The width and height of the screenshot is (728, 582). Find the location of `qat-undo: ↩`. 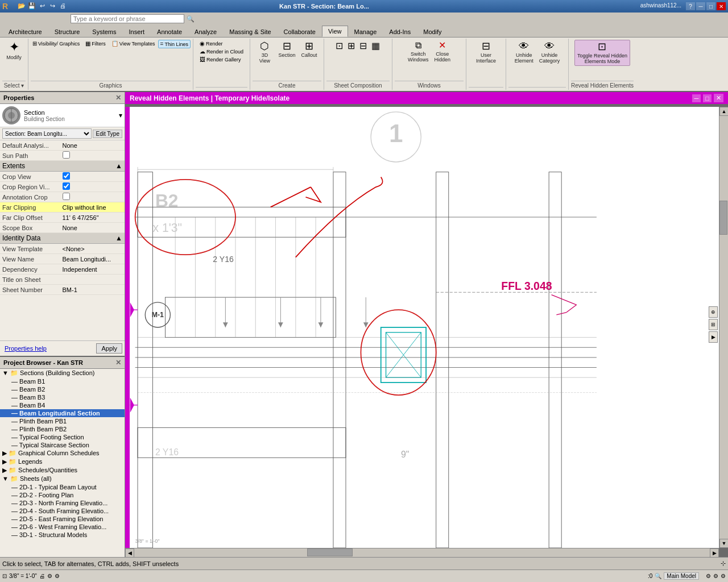

qat-undo: ↩ is located at coordinates (42, 6).